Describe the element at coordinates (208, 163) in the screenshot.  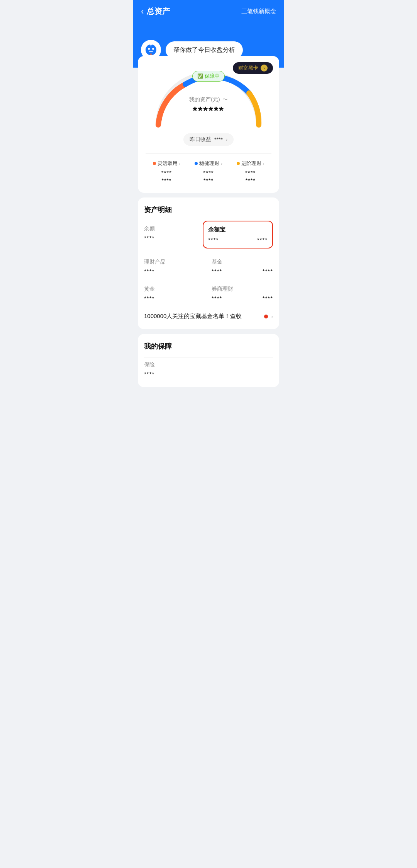
I see `category-stable-title: 稳健理财 ›` at that location.